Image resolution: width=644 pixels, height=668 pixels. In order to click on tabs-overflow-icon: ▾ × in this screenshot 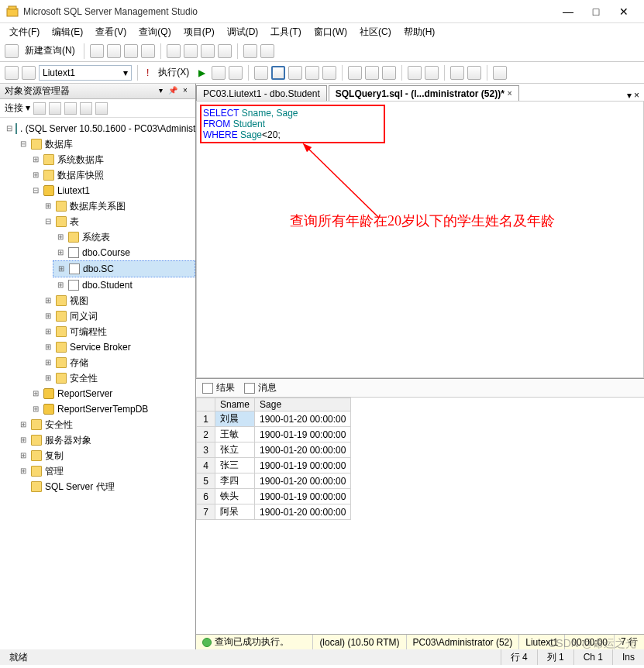, I will do `click(633, 95)`.